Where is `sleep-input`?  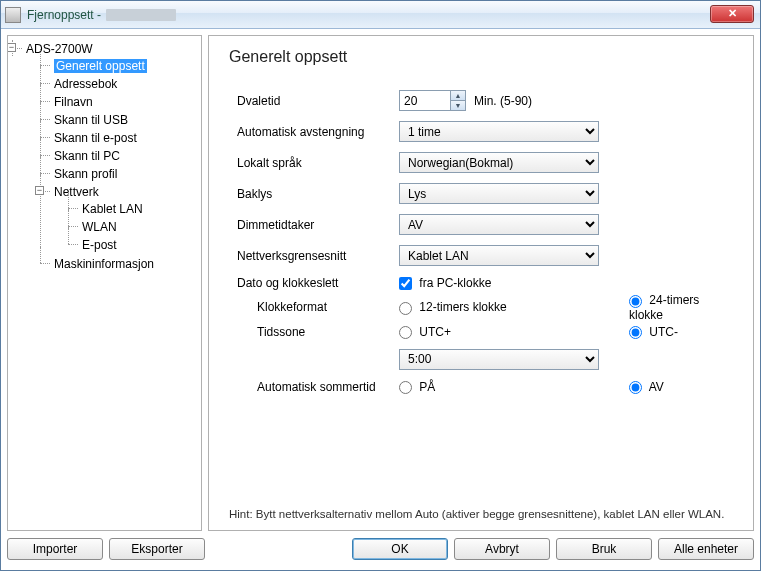
sleep-input is located at coordinates (425, 100).